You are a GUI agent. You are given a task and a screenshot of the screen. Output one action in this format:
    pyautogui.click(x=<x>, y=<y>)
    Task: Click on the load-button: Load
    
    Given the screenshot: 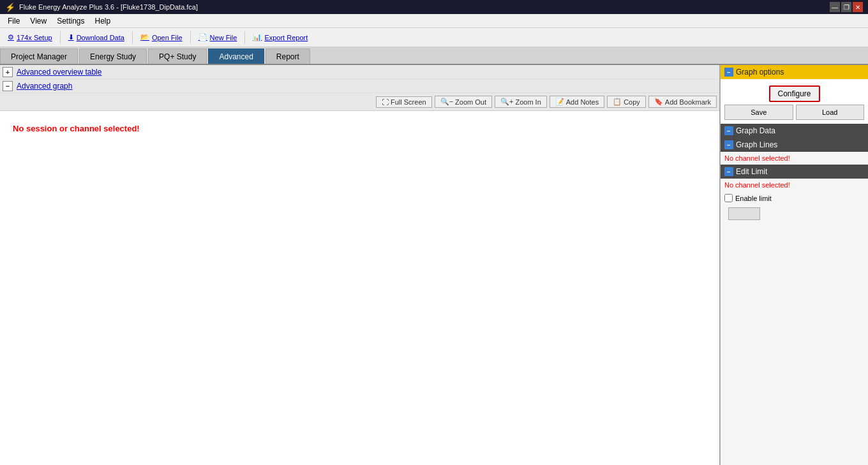 What is the action you would take?
    pyautogui.click(x=830, y=112)
    